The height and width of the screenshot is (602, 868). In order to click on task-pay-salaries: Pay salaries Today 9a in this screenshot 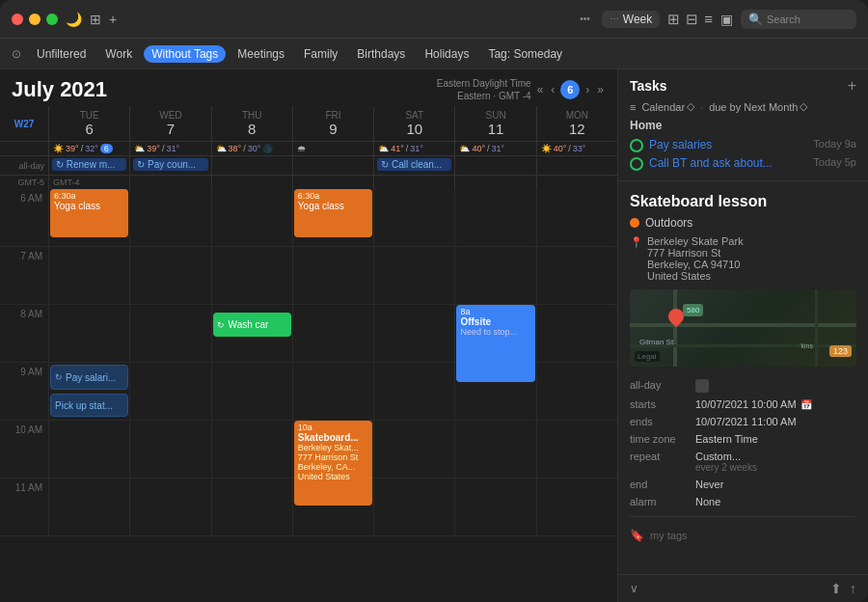, I will do `click(743, 145)`.